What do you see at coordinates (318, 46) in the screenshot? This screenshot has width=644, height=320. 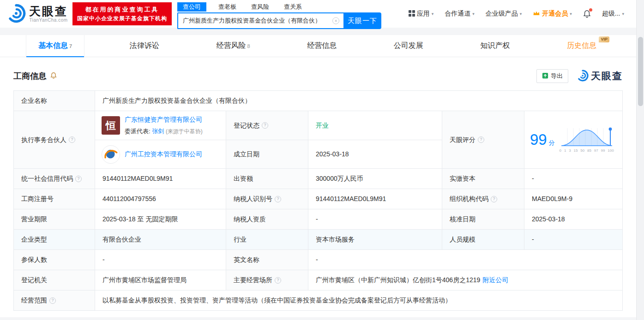 I see `company-tabs: 基本信息 7 法律诉讼 经营风险 8 经营信息 公司发展 知识产权 历史信息 V…` at bounding box center [318, 46].